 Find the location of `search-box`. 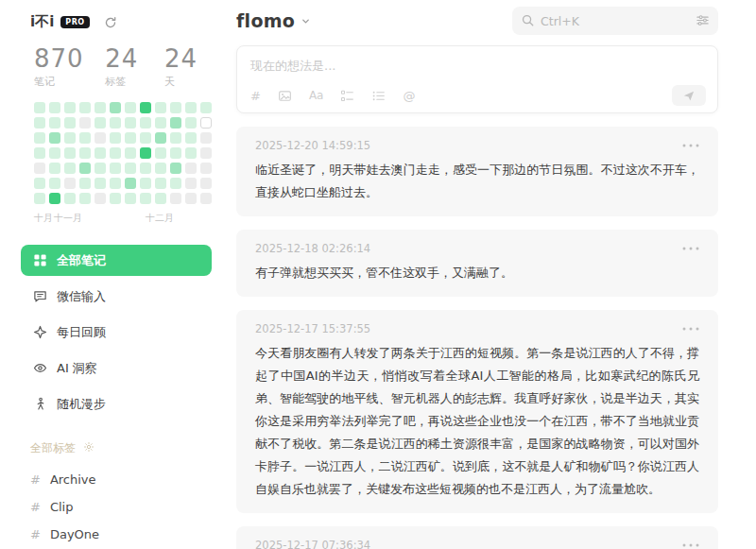

search-box is located at coordinates (615, 21).